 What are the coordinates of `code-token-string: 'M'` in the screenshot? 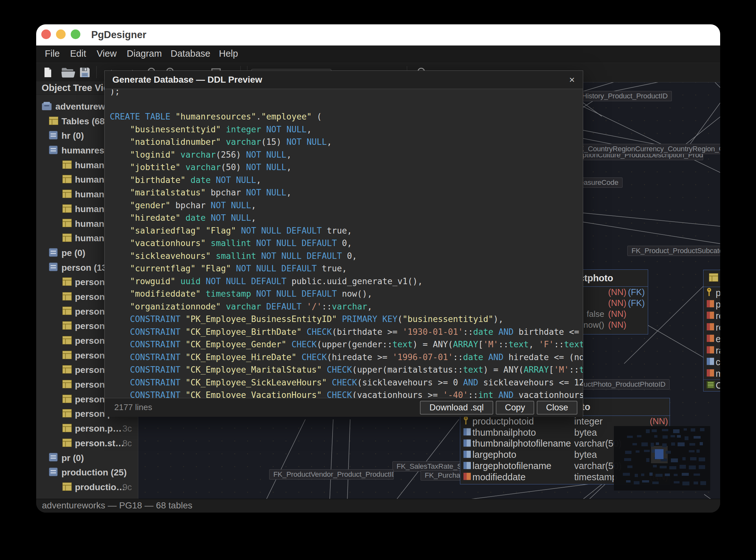 It's located at (491, 344).